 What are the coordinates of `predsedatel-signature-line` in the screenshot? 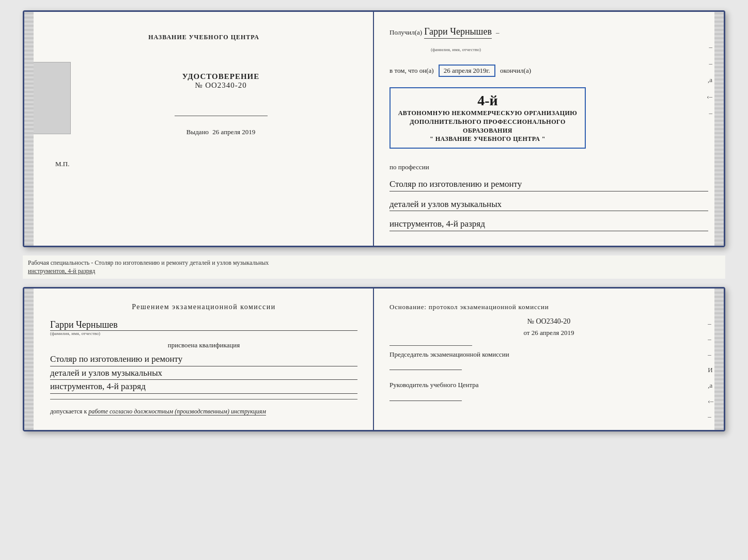 It's located at (426, 370).